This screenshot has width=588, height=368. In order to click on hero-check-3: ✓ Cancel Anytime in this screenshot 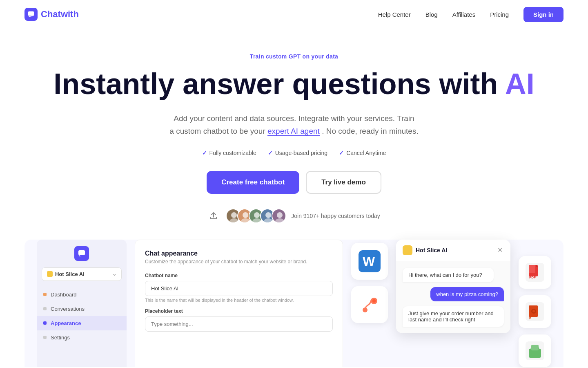, I will do `click(363, 153)`.